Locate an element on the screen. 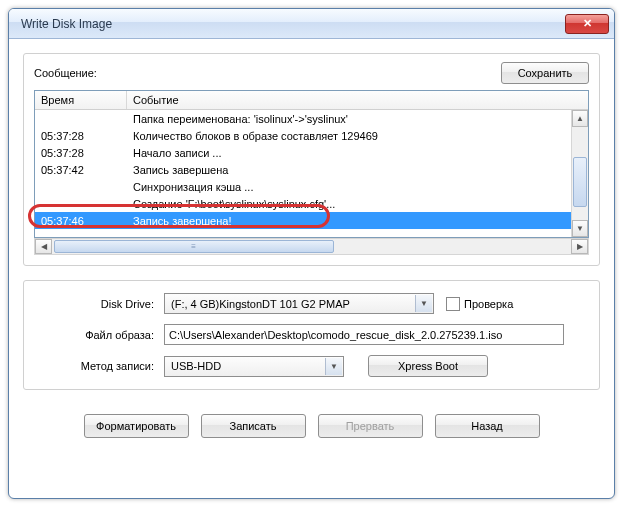 Image resolution: width=623 pixels, height=507 pixels. xpress-boot-button: Xpress Boot is located at coordinates (428, 366).